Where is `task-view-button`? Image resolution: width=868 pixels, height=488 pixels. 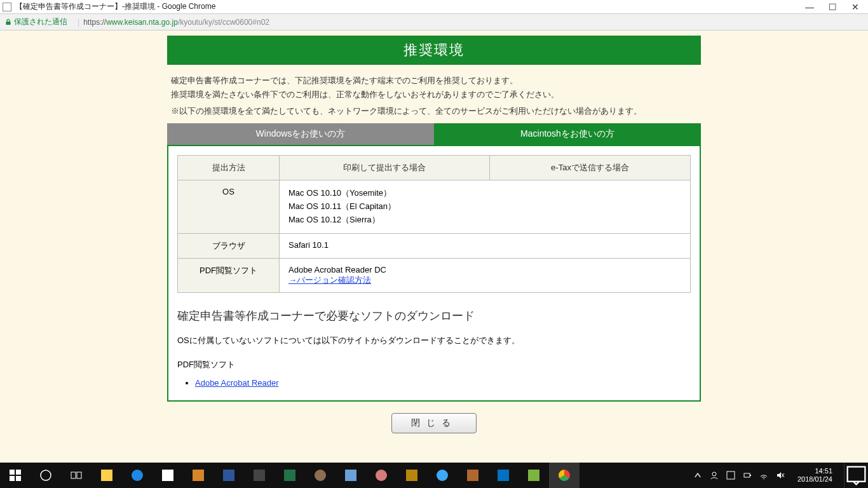
task-view-button is located at coordinates (76, 475).